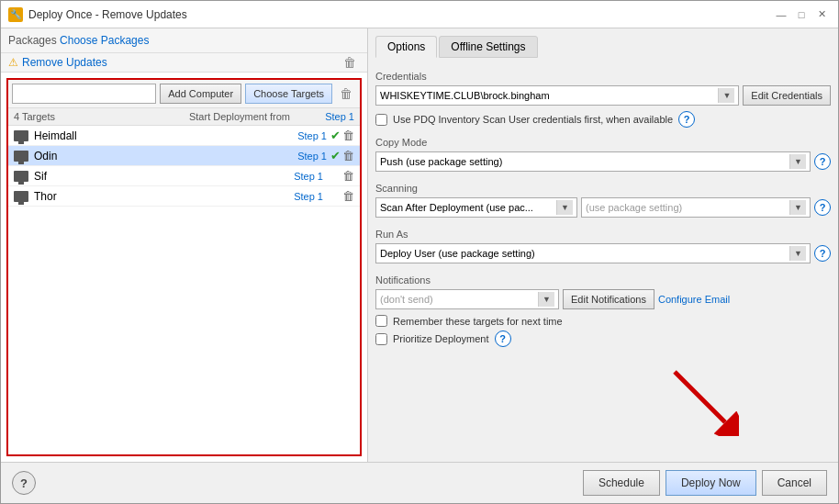 This screenshot has width=839, height=504. Describe the element at coordinates (24, 483) in the screenshot. I see `bottom-left: ?` at that location.